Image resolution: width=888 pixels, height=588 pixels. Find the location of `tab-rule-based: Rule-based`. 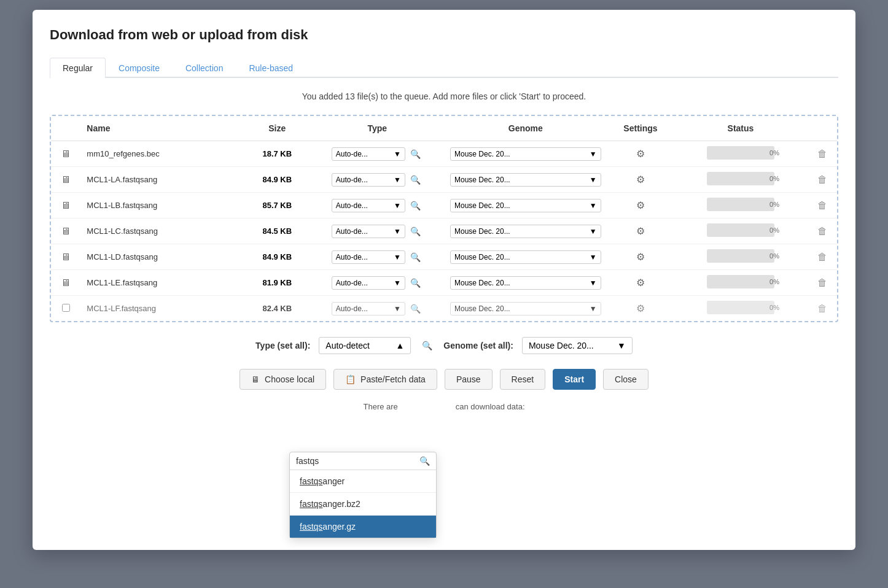

tab-rule-based: Rule-based is located at coordinates (271, 68).